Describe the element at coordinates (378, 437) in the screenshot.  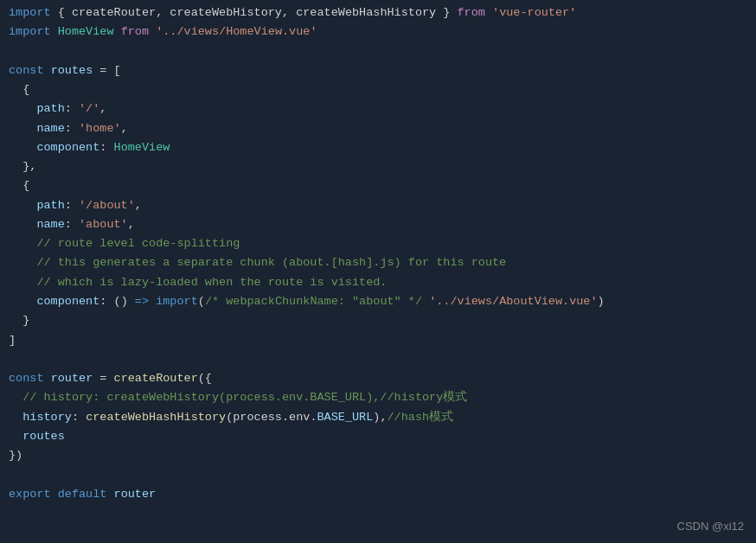
I see `code-line: routes` at that location.